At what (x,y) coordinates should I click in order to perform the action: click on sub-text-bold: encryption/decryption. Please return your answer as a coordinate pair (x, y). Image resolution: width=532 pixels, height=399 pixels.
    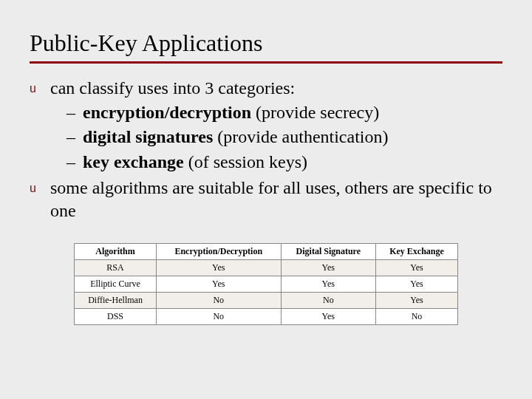
    Looking at the image, I should click on (167, 112).